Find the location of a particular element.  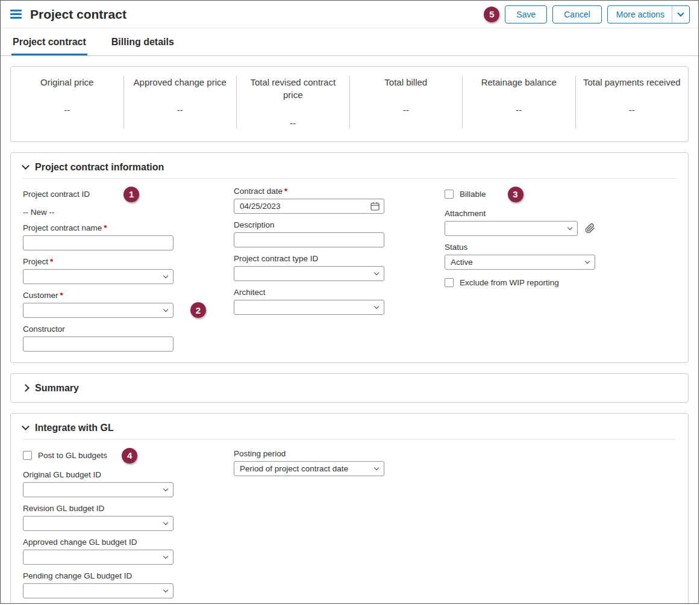

billable-checkbox-row: Billable 3 is located at coordinates (520, 194).